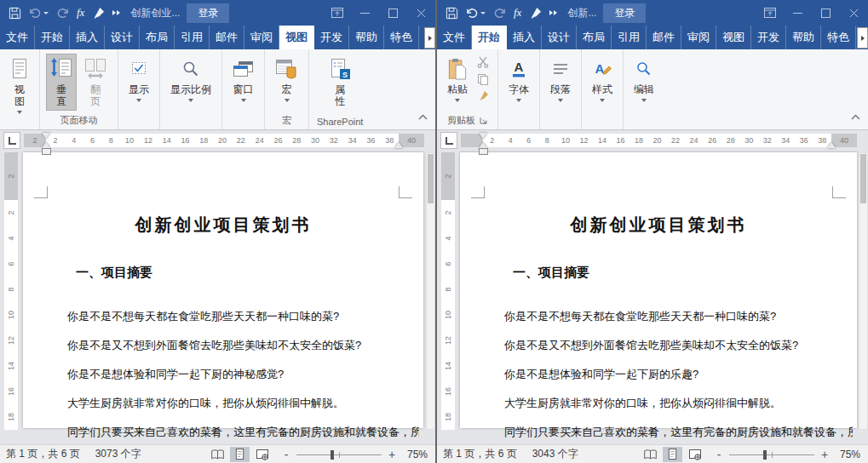 The image size is (868, 463). What do you see at coordinates (678, 374) in the screenshot?
I see `doc-paragraph: 你是不是想体验和同学一起下厨的乐趣?` at bounding box center [678, 374].